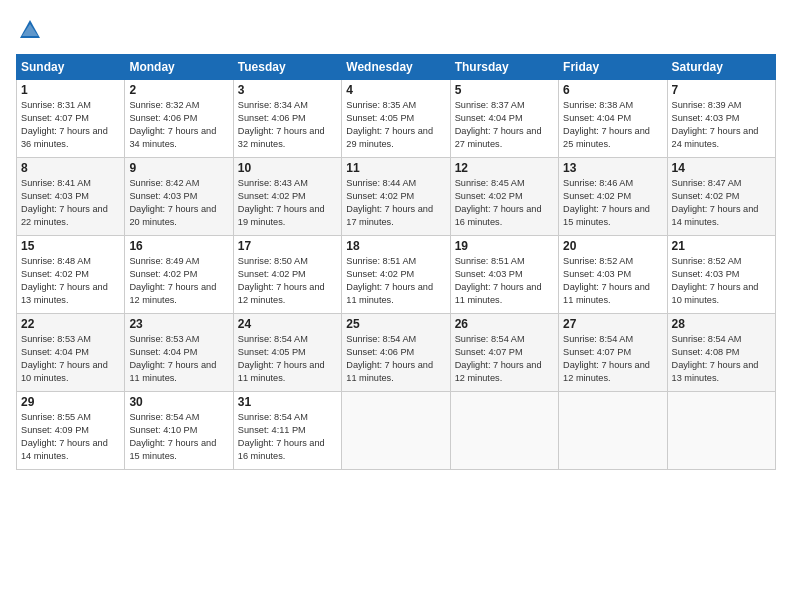 This screenshot has width=792, height=612. Describe the element at coordinates (70, 90) in the screenshot. I see `day-number: 1` at that location.